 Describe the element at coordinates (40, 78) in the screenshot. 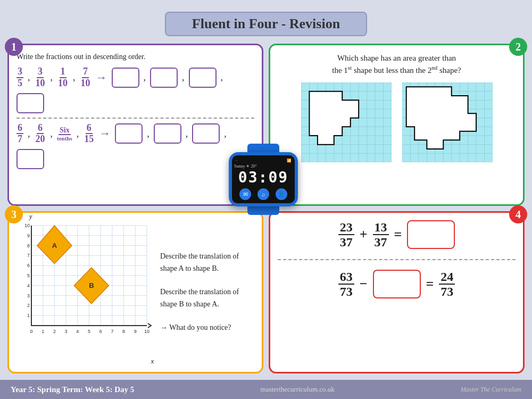

I see `frac-3-10: 3 10` at that location.